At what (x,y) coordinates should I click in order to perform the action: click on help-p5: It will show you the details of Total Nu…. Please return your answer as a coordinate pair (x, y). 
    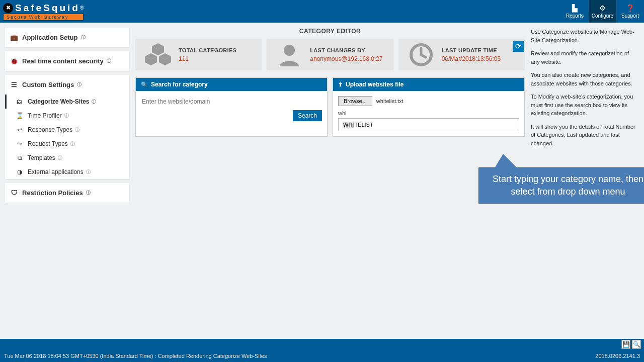
    Looking at the image, I should click on (585, 135).